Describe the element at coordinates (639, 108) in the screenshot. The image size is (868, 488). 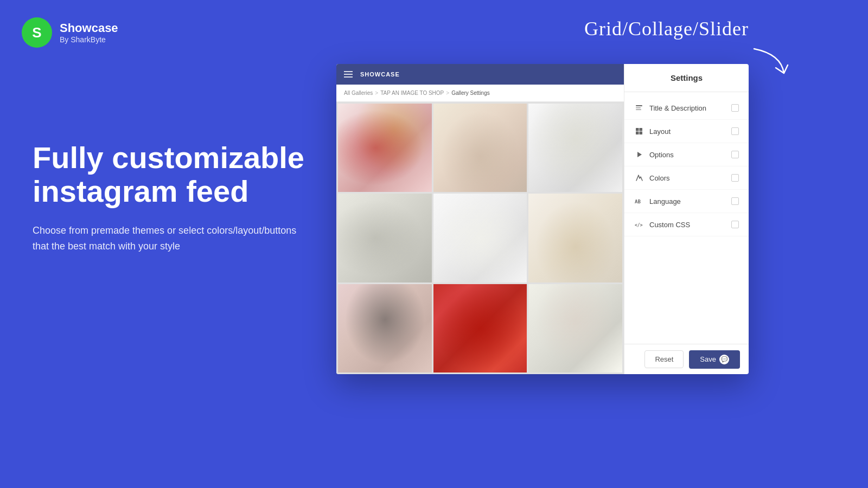
I see `title-desc-icon` at that location.